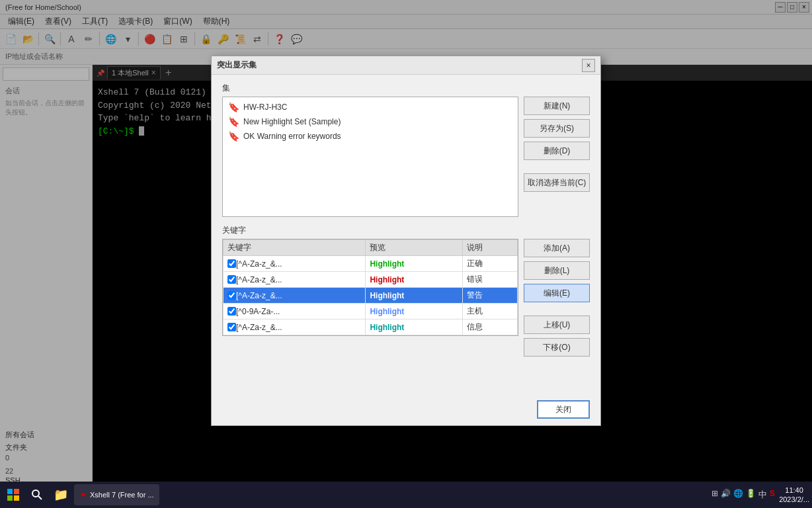 The image size is (812, 508). I want to click on keyword-section-row: 关键字 预览 说明, so click(406, 298).